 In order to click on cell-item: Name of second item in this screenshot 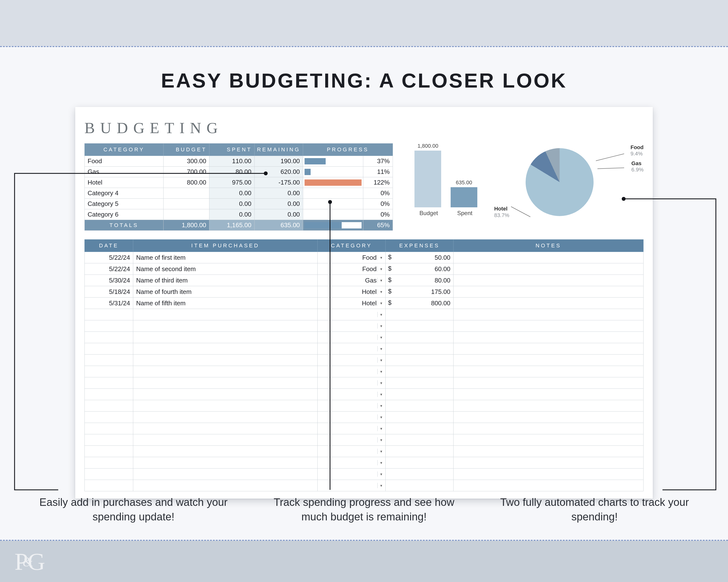, I will do `click(226, 269)`.